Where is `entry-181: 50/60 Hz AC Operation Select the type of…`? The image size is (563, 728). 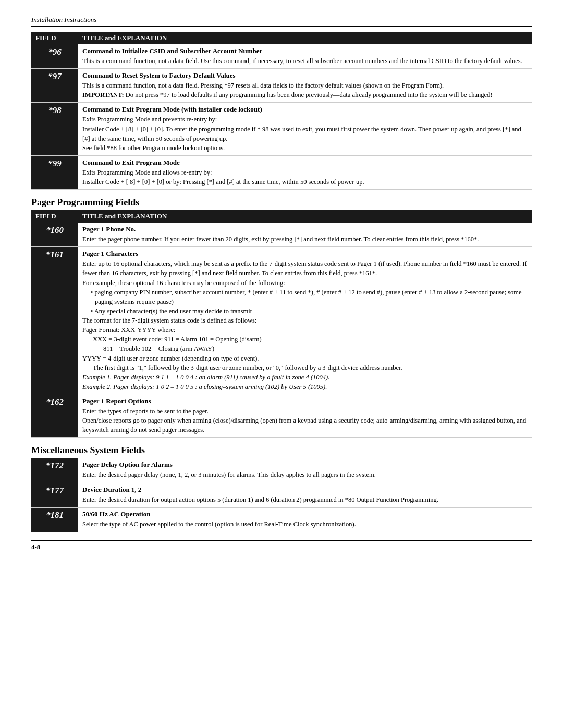 entry-181: 50/60 Hz AC Operation Select the type of… is located at coordinates (305, 519).